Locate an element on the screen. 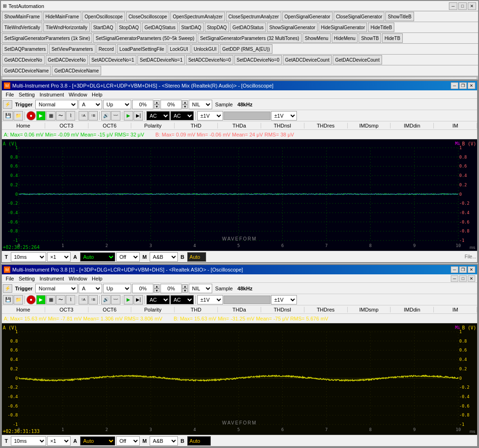 This screenshot has width=479, height=448. unlock-gui-button: UnlockGUI is located at coordinates (205, 49).